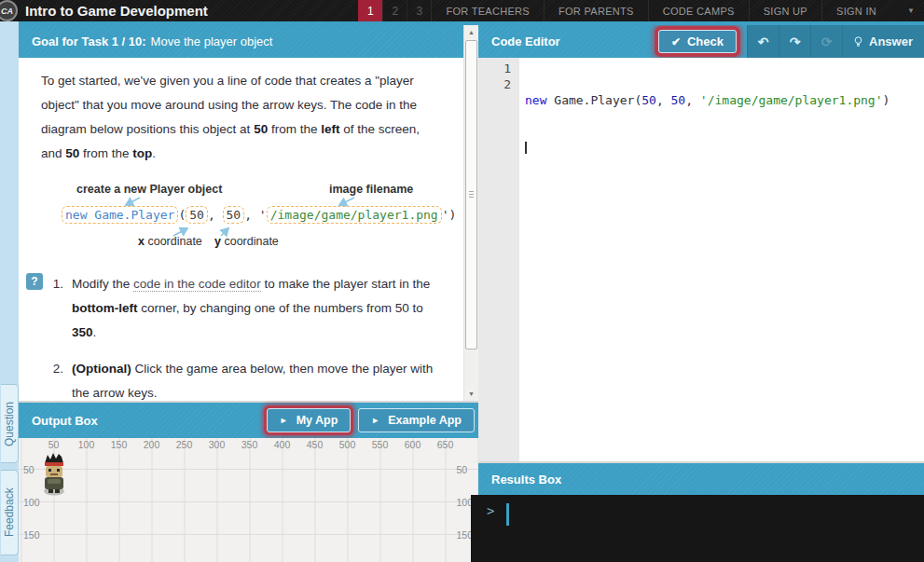 This screenshot has width=924, height=562. What do you see at coordinates (52, 378) in the screenshot?
I see `task-number: 2.` at bounding box center [52, 378].